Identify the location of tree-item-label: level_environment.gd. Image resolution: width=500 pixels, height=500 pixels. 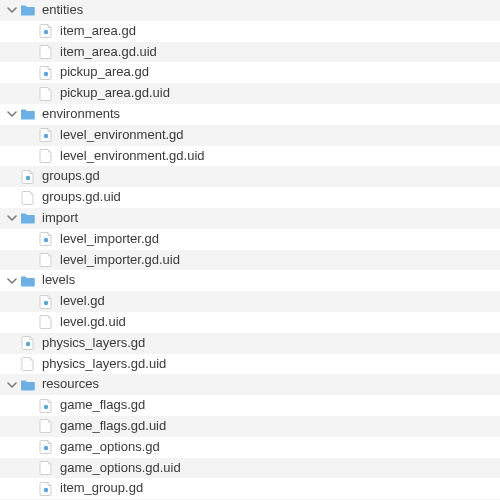
(122, 136).